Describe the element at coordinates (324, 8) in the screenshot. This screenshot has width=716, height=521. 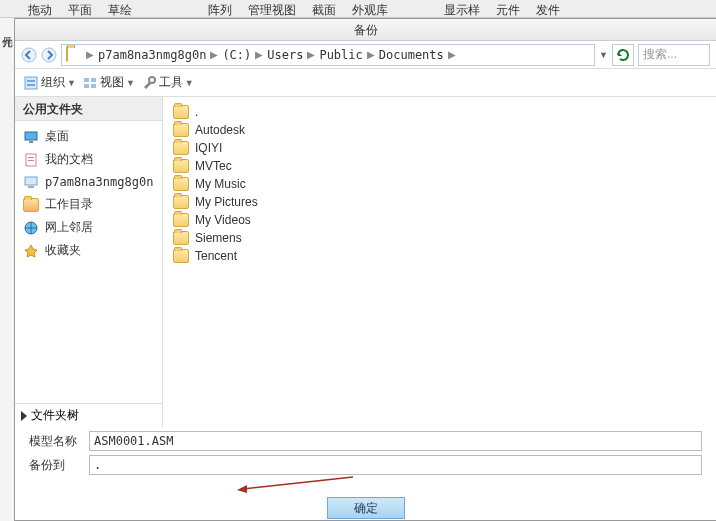
I see `topbar-item: 截面` at that location.